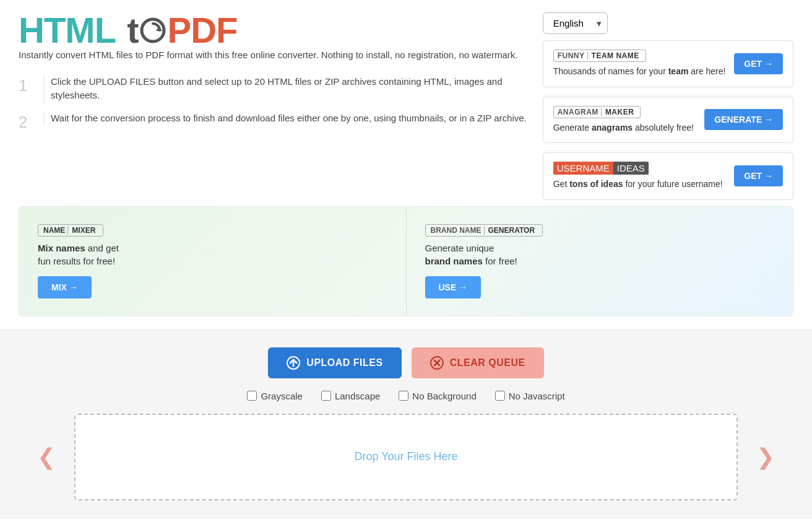  I want to click on ad-2-desc: Generate anagrams absolutely free!, so click(625, 128).